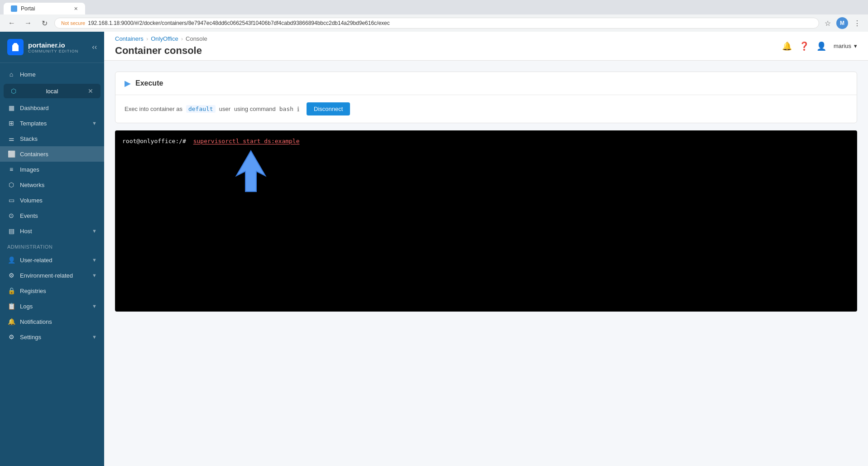 The height and width of the screenshot is (466, 868). I want to click on host-label: Host, so click(53, 231).